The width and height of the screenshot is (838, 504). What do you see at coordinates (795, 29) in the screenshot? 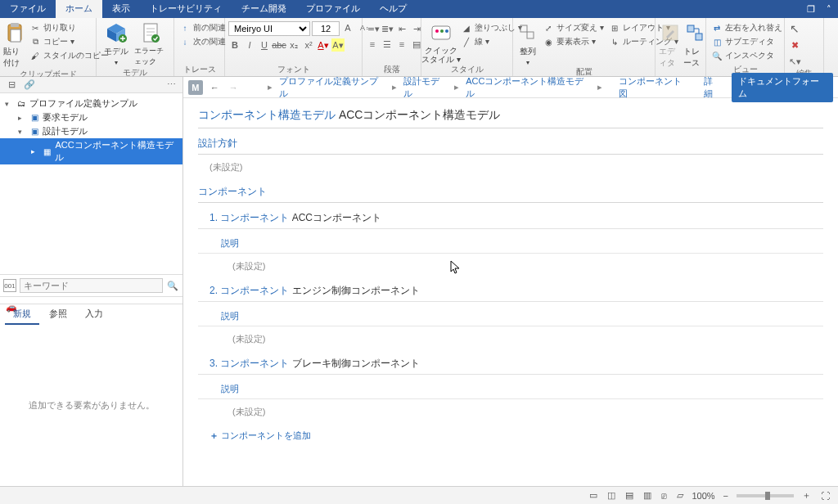
I see `pointer-icon: ↖` at bounding box center [795, 29].